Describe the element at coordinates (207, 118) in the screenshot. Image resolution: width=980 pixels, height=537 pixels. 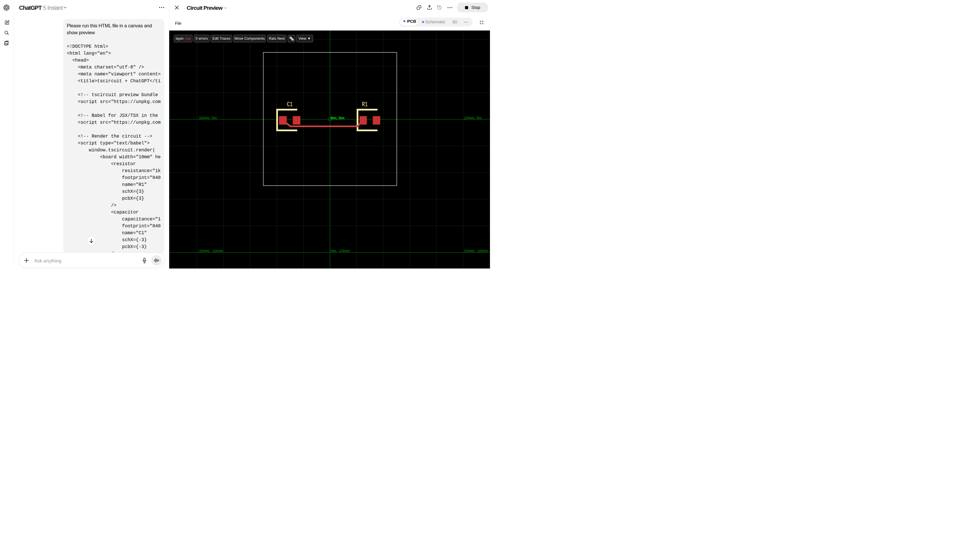
I see `svg-text: -10mm, 0m` at that location.